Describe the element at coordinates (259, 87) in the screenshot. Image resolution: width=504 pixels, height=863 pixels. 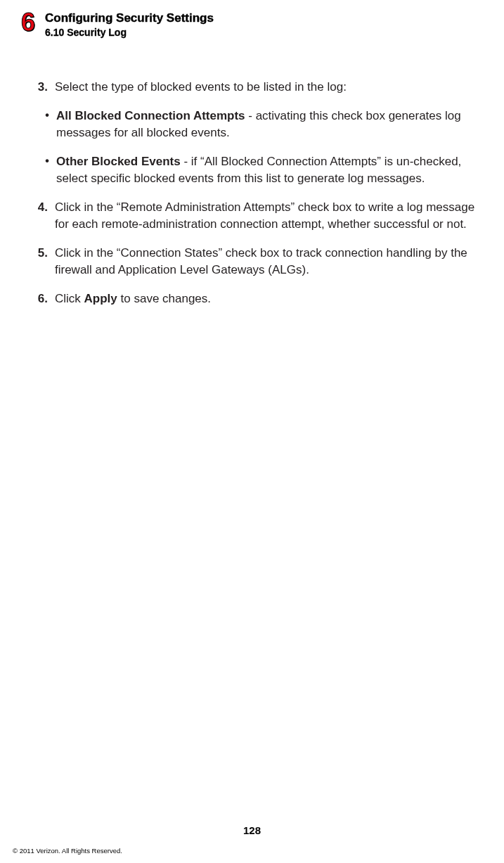
I see `step-3: 3. Select the type of blocked events to …` at that location.